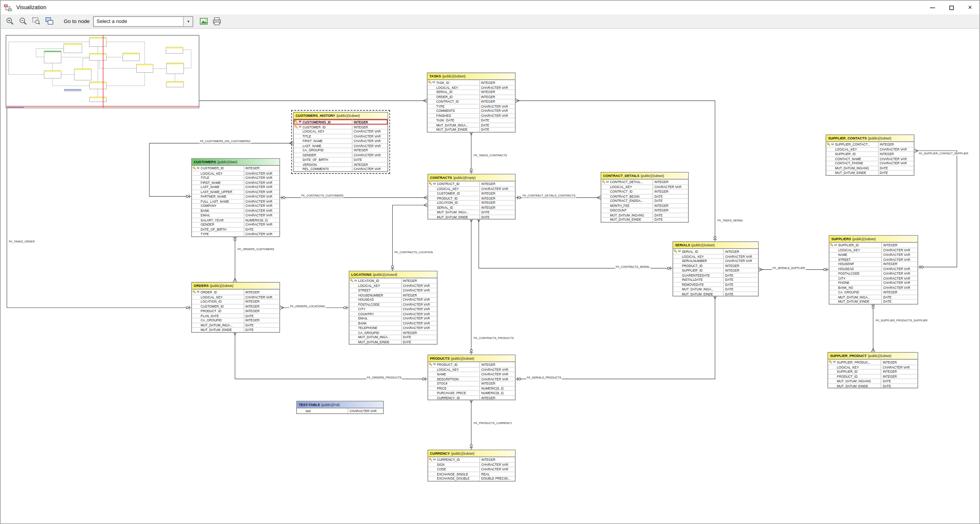 The height and width of the screenshot is (524, 980). I want to click on field-row: CA_GROUPIDINTEGER, so click(341, 150).